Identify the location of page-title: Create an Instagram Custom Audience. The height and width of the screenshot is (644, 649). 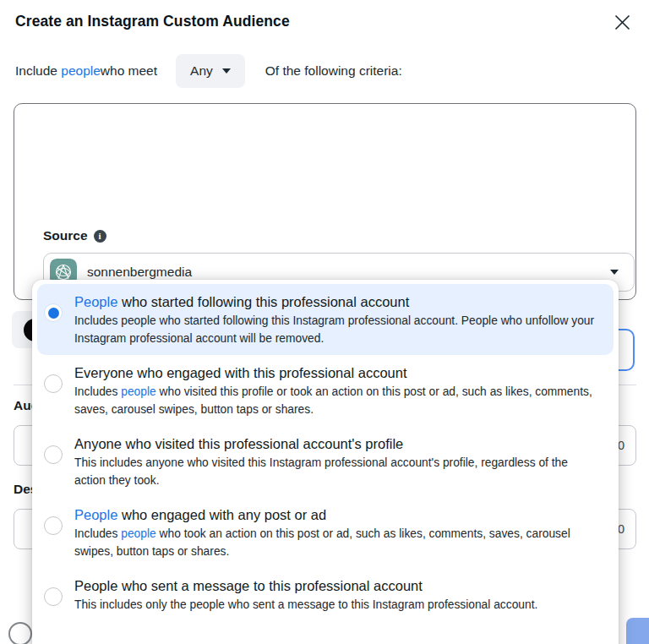
(152, 22).